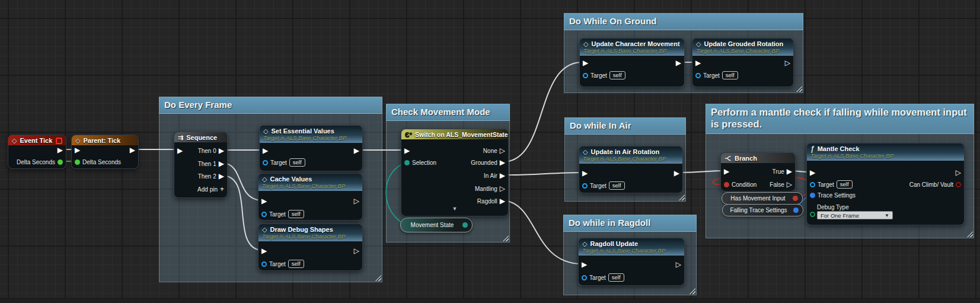 The height and width of the screenshot is (303, 980). Describe the element at coordinates (37, 140) in the screenshot. I see `node-header: ◇ Event Tick` at that location.